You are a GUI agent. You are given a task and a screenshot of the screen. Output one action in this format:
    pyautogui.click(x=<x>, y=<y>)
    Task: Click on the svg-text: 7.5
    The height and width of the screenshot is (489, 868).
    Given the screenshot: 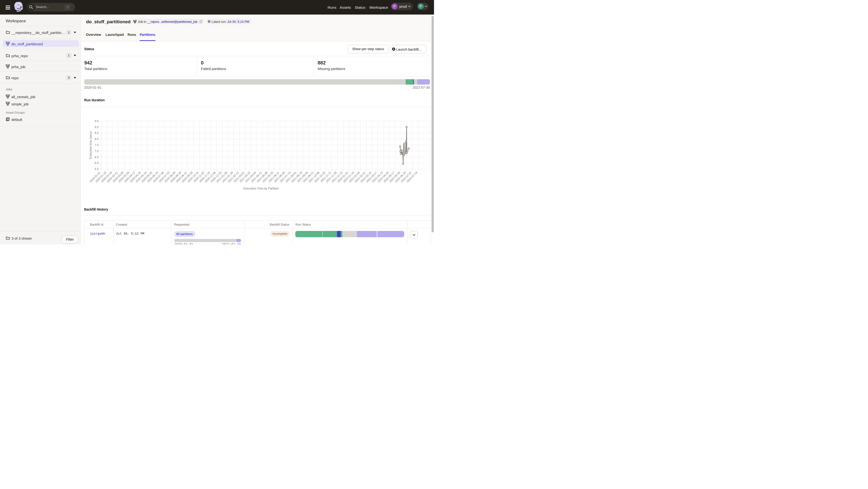 What is the action you would take?
    pyautogui.click(x=97, y=145)
    